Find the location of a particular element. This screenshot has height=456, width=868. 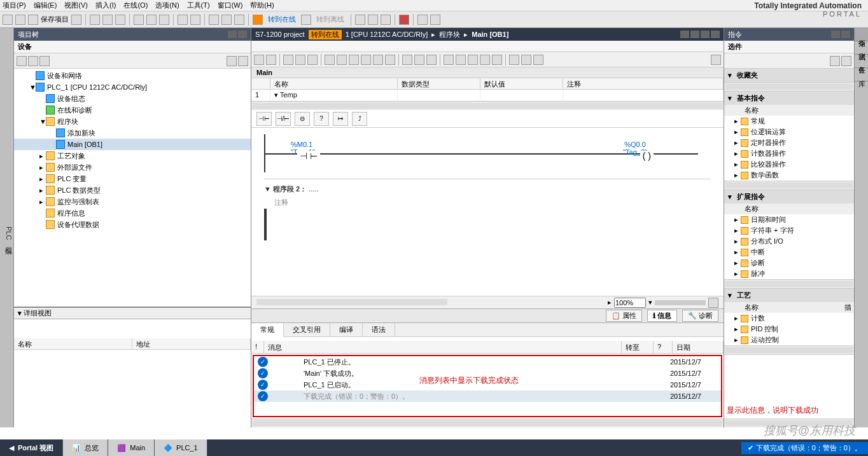

download-icon is located at coordinates (183, 20).